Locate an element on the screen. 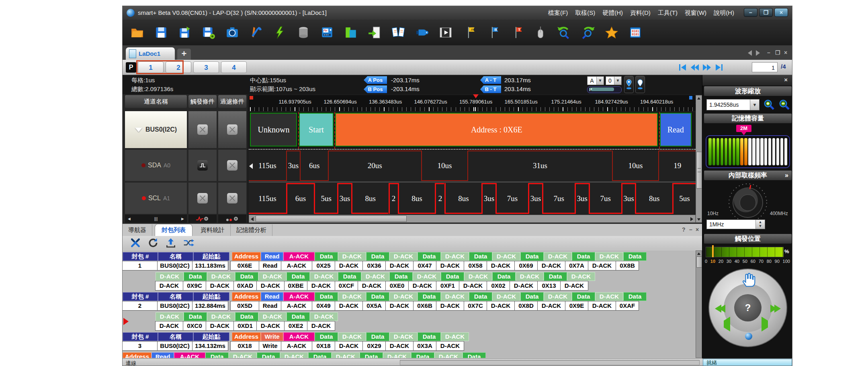 The height and width of the screenshot is (366, 868). scl-waveform: 115us6us5us3us8us28us28us3us7us3us7us3us… is located at coordinates (472, 198).